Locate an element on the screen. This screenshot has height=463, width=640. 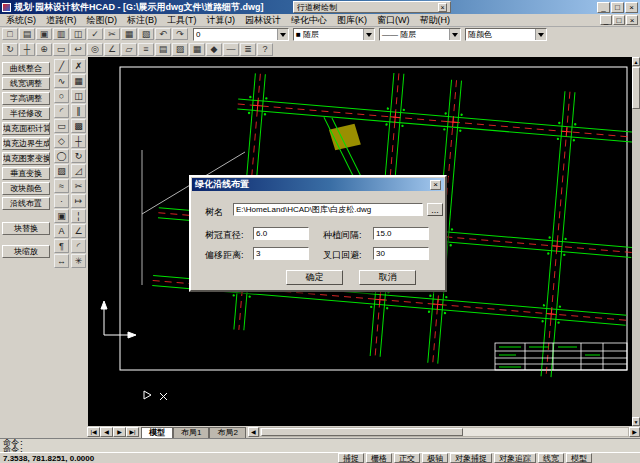
move-icon: ┼ is located at coordinates (78, 141).